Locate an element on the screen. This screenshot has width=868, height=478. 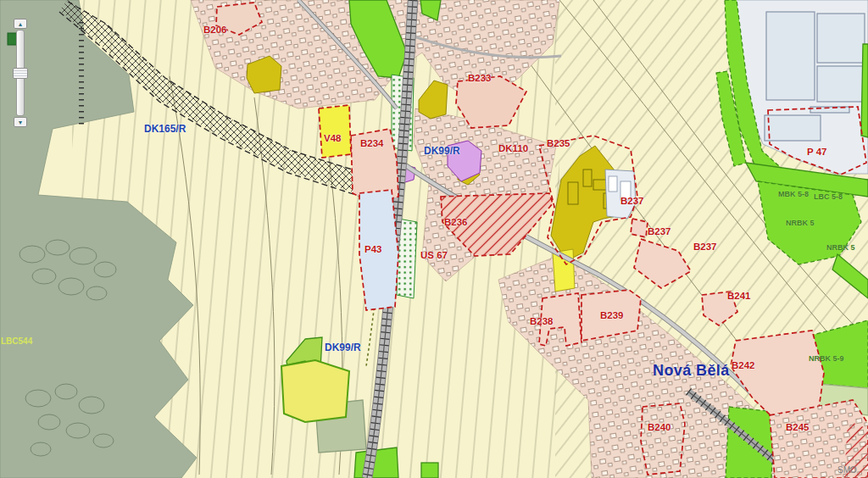
zone-dk99-area is located at coordinates (315, 392).